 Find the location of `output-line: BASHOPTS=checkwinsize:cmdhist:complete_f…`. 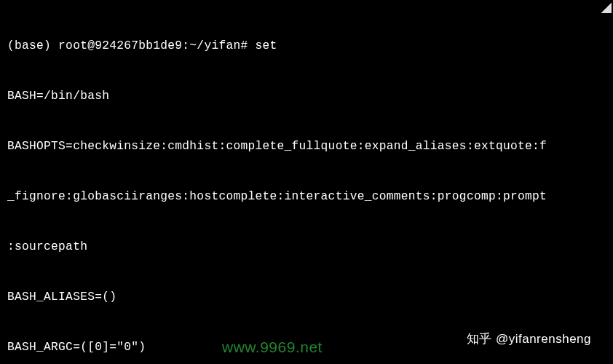

output-line: BASHOPTS=checkwinsize:cmdhist:complete_f… is located at coordinates (310, 147).